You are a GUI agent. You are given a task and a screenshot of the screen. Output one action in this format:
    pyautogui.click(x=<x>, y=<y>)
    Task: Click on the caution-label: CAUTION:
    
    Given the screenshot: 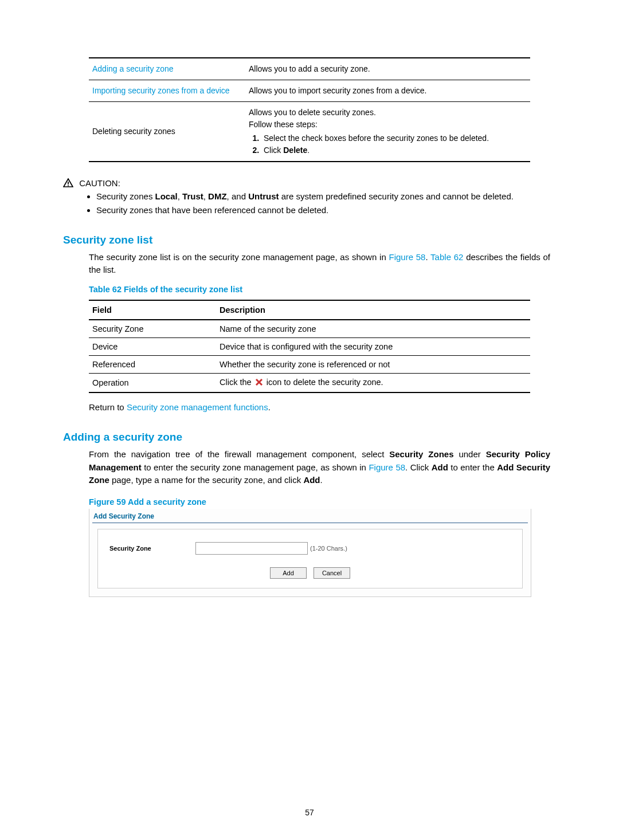 What is the action you would take?
    pyautogui.click(x=100, y=183)
    